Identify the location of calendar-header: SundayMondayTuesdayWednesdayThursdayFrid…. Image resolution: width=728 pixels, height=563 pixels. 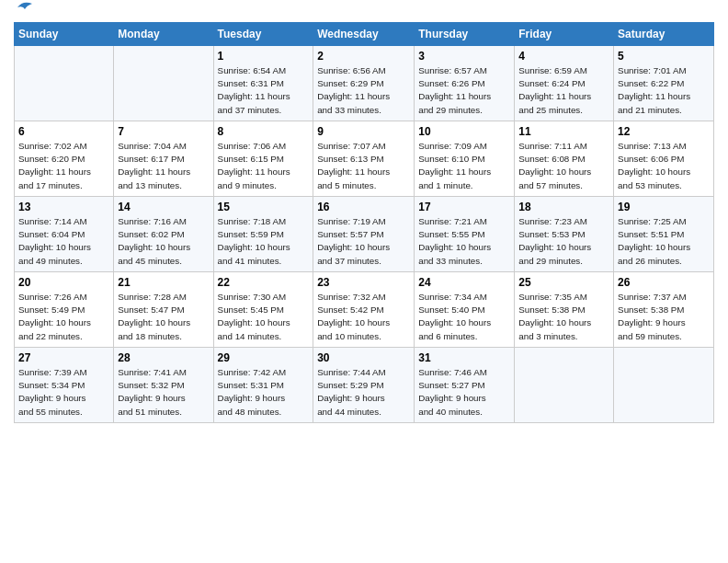
(364, 35).